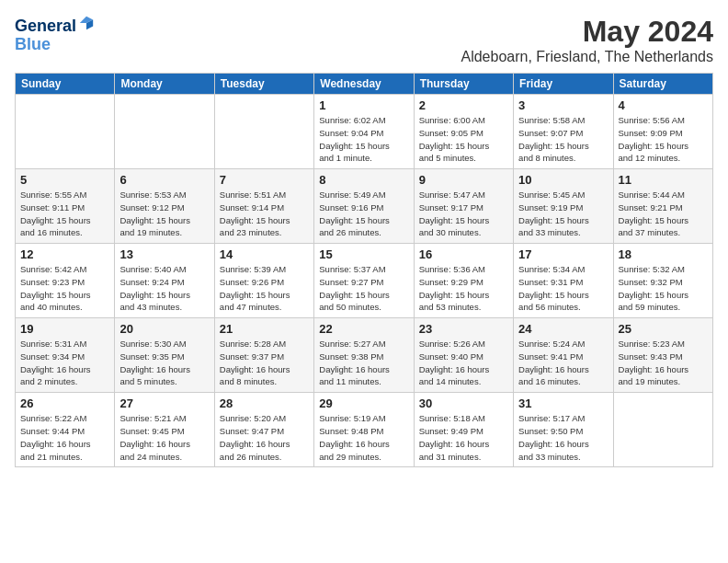  What do you see at coordinates (563, 132) in the screenshot?
I see `calendar-cell: 3Sunrise: 5:58 AMSunset: 9:07 PMDaylight…` at bounding box center [563, 132].